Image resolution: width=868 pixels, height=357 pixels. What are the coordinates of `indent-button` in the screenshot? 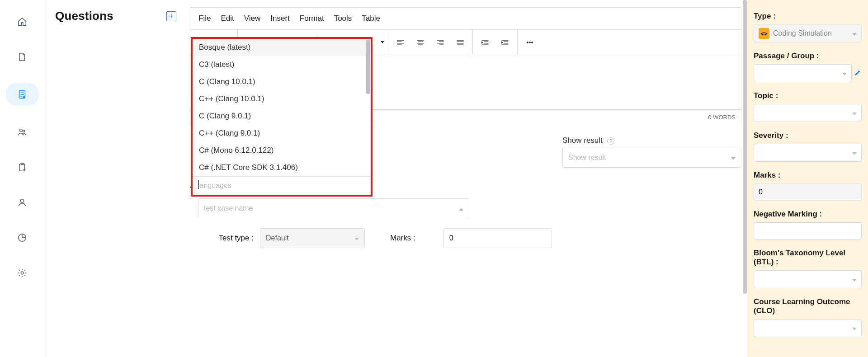 It's located at (505, 42).